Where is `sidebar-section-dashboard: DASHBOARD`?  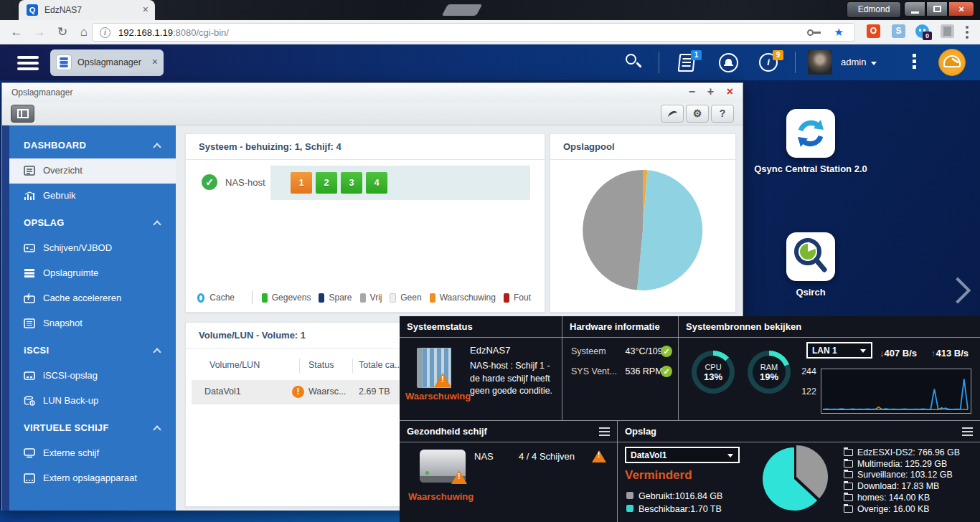
sidebar-section-dashboard: DASHBOARD is located at coordinates (93, 145).